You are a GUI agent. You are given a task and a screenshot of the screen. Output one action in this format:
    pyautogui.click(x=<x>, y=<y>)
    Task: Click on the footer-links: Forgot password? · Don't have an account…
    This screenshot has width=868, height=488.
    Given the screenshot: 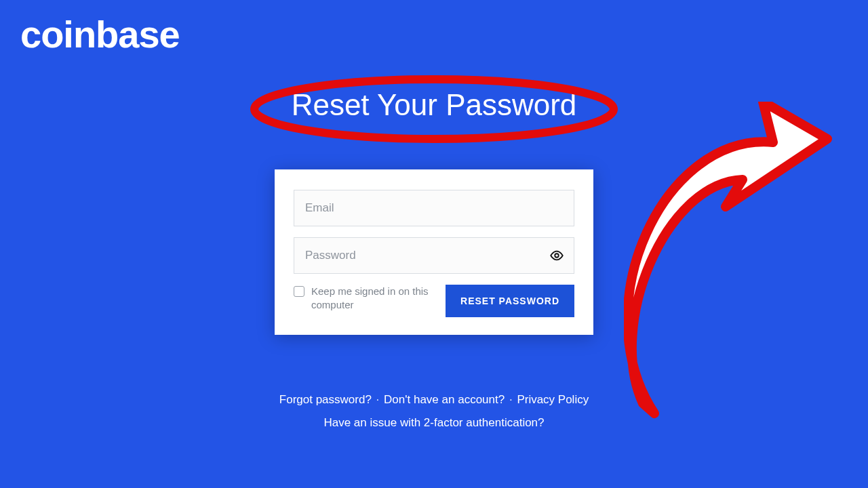 What is the action you would take?
    pyautogui.click(x=434, y=411)
    